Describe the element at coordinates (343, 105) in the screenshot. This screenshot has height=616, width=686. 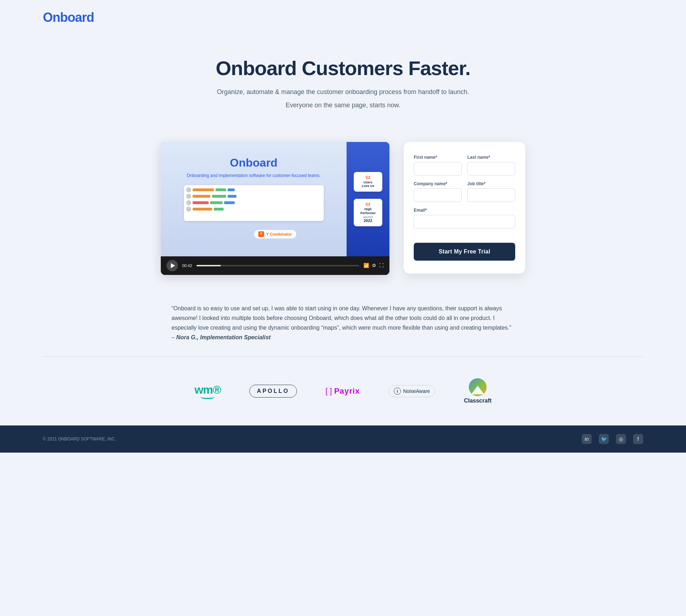
I see `hero-subline2: Everyone on the same page, starts now.` at that location.